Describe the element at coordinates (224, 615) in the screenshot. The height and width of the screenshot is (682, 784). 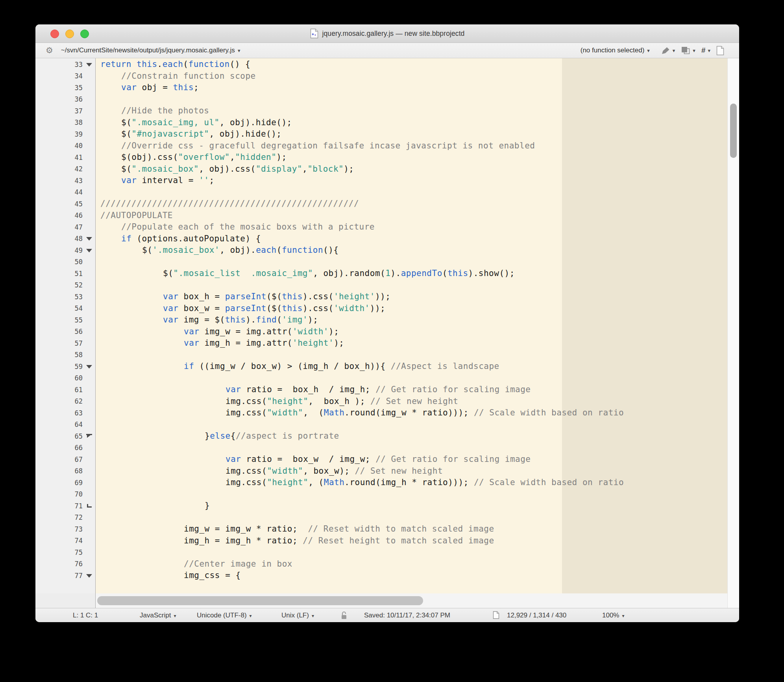
I see `encoding-menu: Unicode (UTF-8) ▾` at that location.